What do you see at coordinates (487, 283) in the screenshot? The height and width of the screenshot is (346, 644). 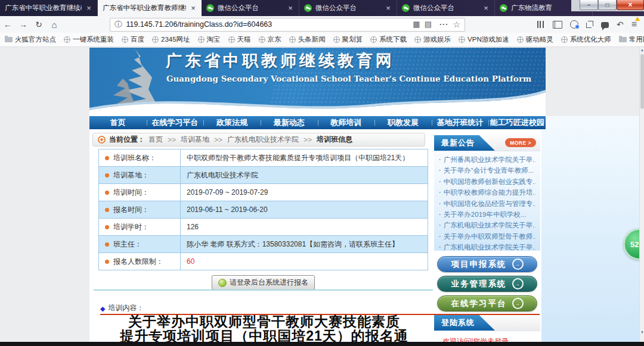 I see `portal-button-business-system: 业务管理系统` at bounding box center [487, 283].